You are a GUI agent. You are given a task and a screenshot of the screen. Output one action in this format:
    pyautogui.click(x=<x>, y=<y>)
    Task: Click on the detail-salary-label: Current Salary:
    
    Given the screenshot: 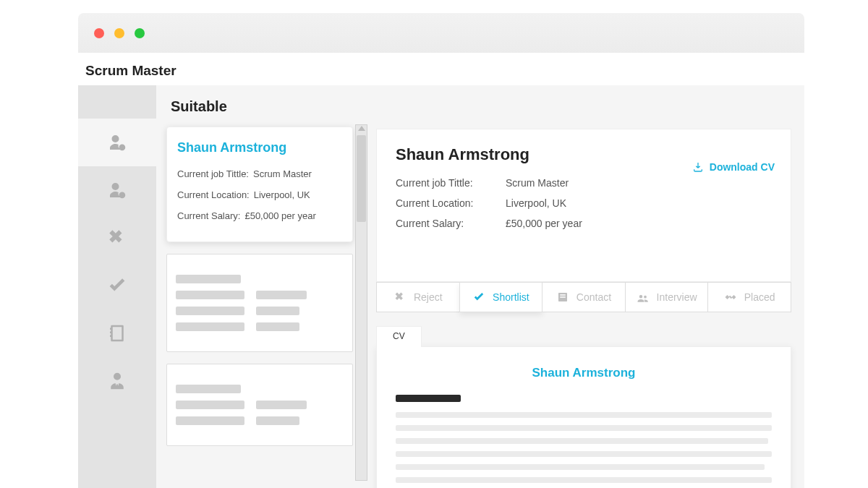 What is the action you would take?
    pyautogui.click(x=451, y=223)
    